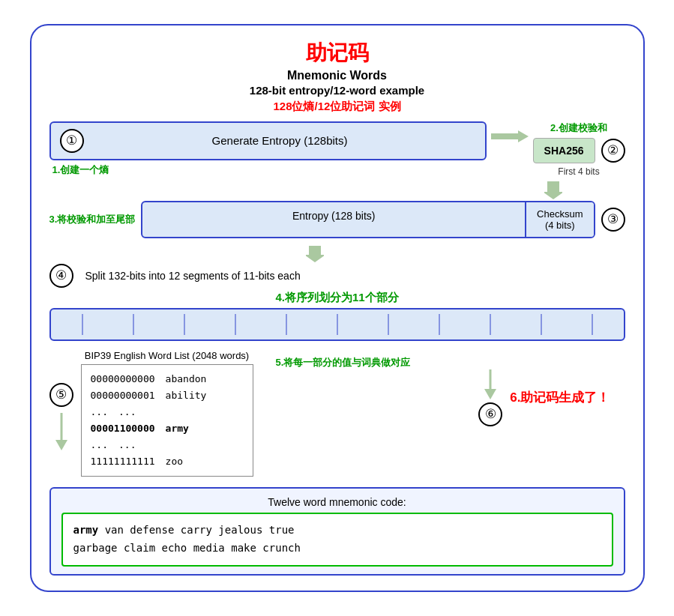 This screenshot has height=616, width=674. Describe the element at coordinates (337, 298) in the screenshot. I see `step4-cn-label: 4.将序列划分为11个部分` at that location.